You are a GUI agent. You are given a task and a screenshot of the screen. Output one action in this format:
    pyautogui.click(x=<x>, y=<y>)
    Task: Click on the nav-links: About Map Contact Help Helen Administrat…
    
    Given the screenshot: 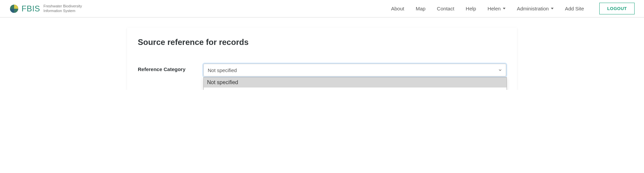 What is the action you would take?
    pyautogui.click(x=513, y=9)
    